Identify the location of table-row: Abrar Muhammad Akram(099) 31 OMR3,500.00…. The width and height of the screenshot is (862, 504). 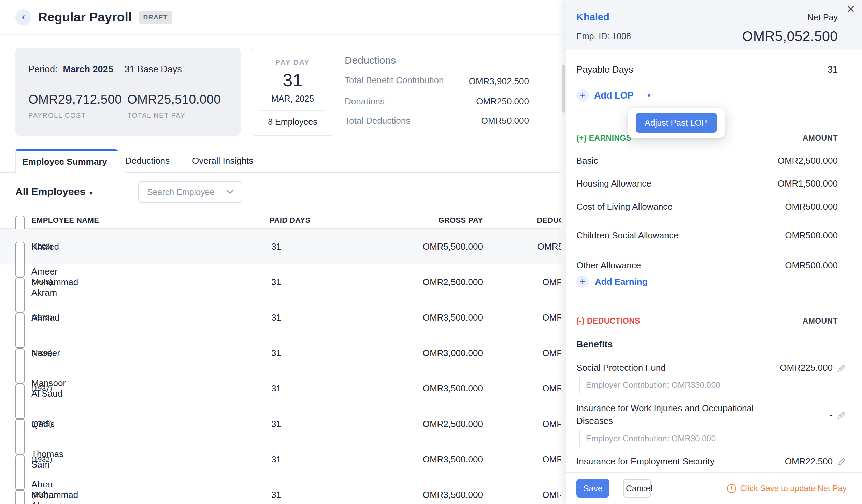
(300, 490).